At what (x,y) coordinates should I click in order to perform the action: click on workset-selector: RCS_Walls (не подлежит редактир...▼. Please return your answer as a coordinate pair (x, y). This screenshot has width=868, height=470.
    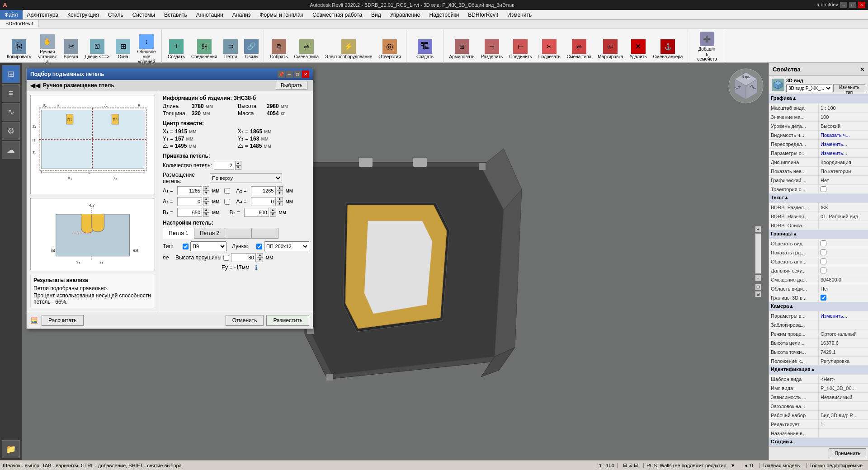
    Looking at the image, I should click on (691, 465).